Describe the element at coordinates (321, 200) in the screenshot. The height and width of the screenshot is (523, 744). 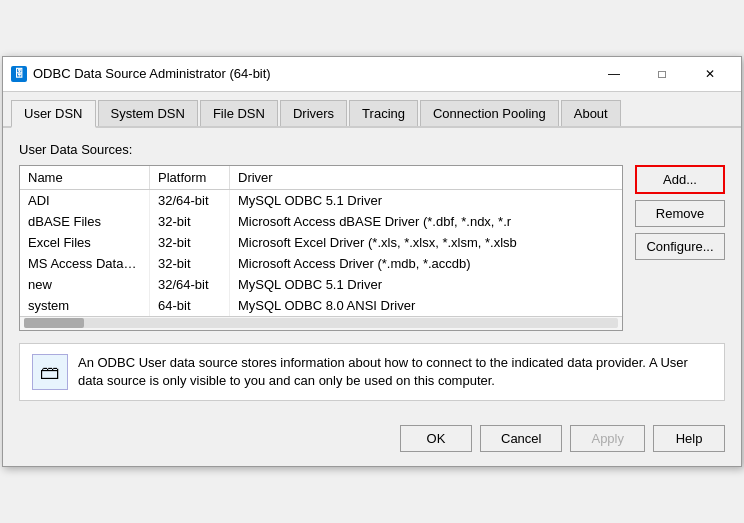
I see `list-item: ADI 32/64-bit MySQL ODBC 5.1 Driver` at that location.